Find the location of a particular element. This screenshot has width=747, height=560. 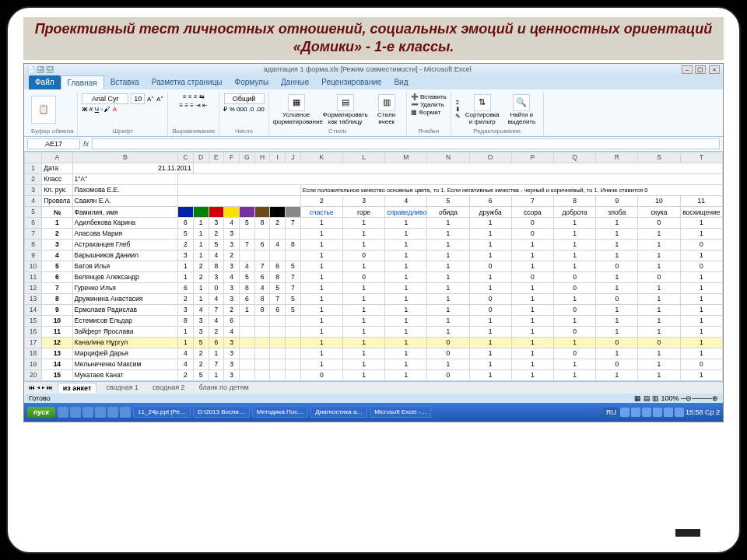

row-header: 13 is located at coordinates (33, 299).